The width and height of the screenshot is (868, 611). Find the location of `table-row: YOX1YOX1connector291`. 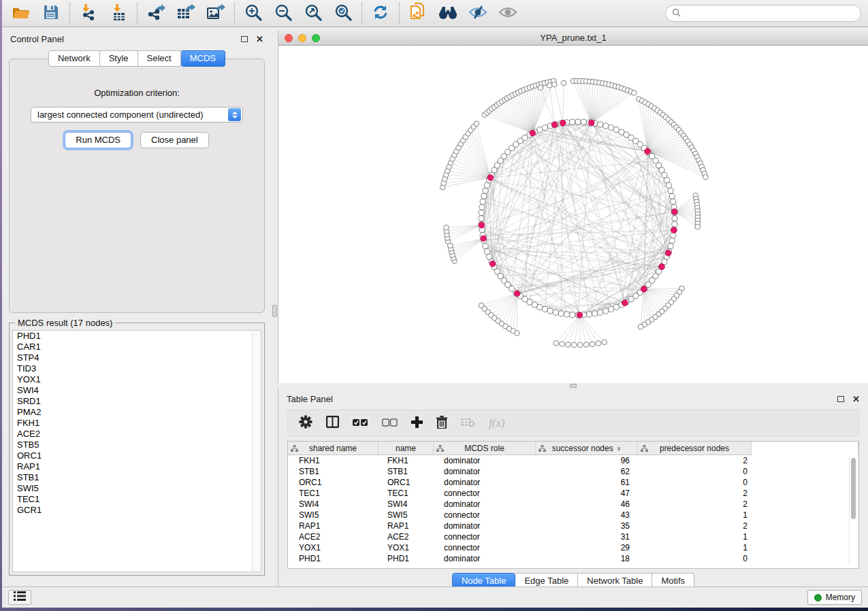

table-row: YOX1YOX1connector291 is located at coordinates (573, 548).